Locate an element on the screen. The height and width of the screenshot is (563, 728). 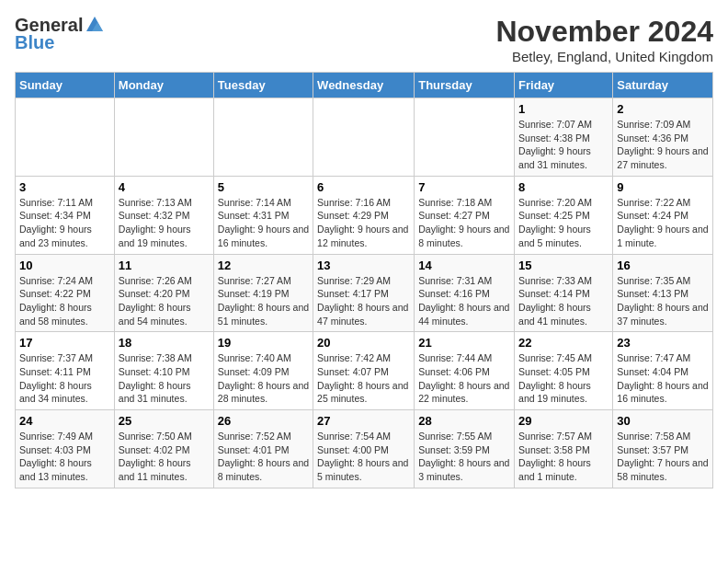
day-number: 3 is located at coordinates (64, 188).